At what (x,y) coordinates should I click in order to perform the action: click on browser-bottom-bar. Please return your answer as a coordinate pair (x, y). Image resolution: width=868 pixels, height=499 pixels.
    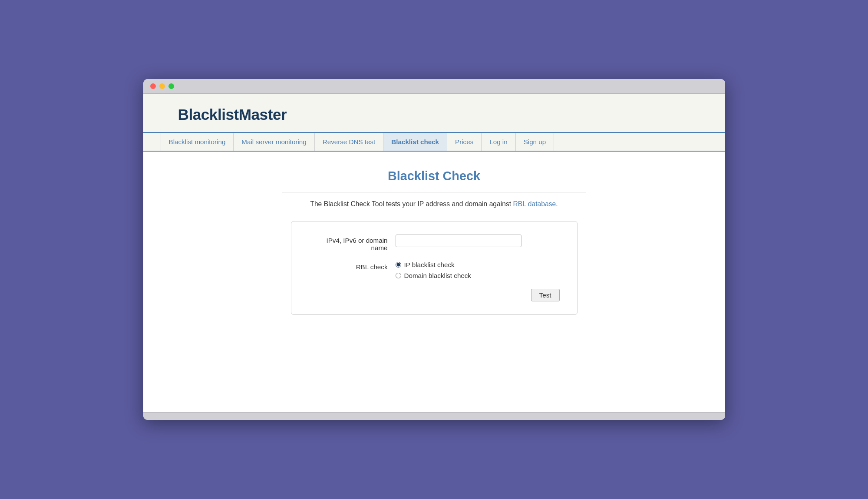
    Looking at the image, I should click on (434, 416).